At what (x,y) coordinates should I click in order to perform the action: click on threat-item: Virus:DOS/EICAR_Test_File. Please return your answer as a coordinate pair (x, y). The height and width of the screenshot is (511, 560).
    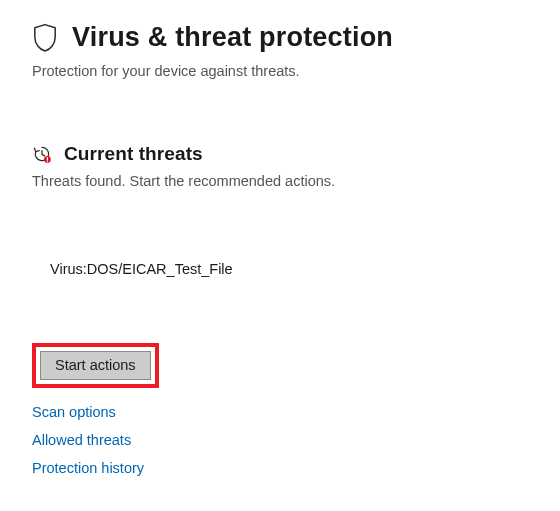
    Looking at the image, I should click on (289, 269).